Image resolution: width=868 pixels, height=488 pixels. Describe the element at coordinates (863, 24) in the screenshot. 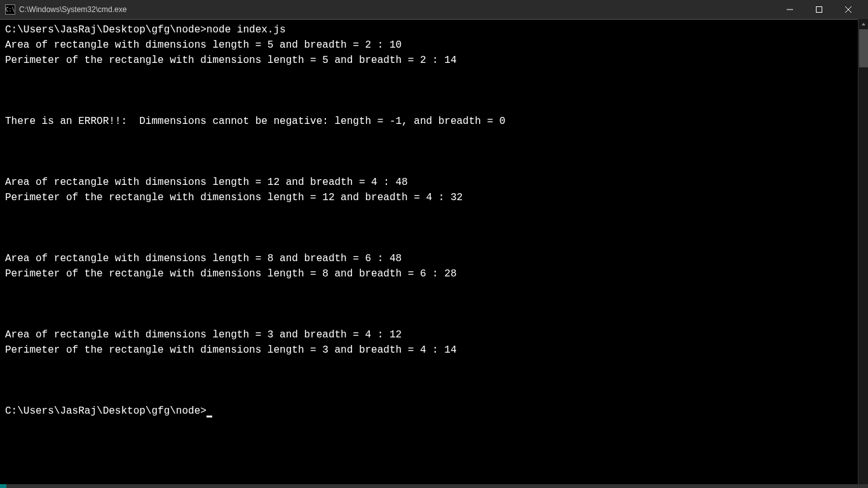

I see `scroll-up-arrow-icon` at that location.